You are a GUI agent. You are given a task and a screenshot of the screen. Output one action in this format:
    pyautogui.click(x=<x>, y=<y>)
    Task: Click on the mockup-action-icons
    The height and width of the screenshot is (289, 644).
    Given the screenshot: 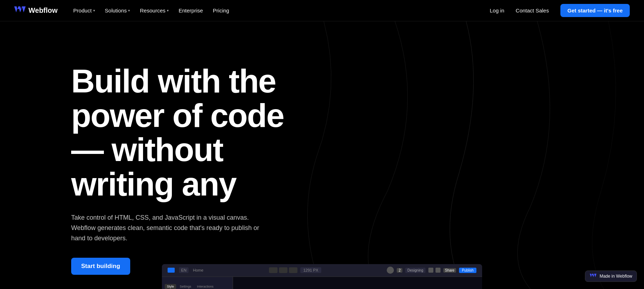 What is the action you would take?
    pyautogui.click(x=434, y=270)
    